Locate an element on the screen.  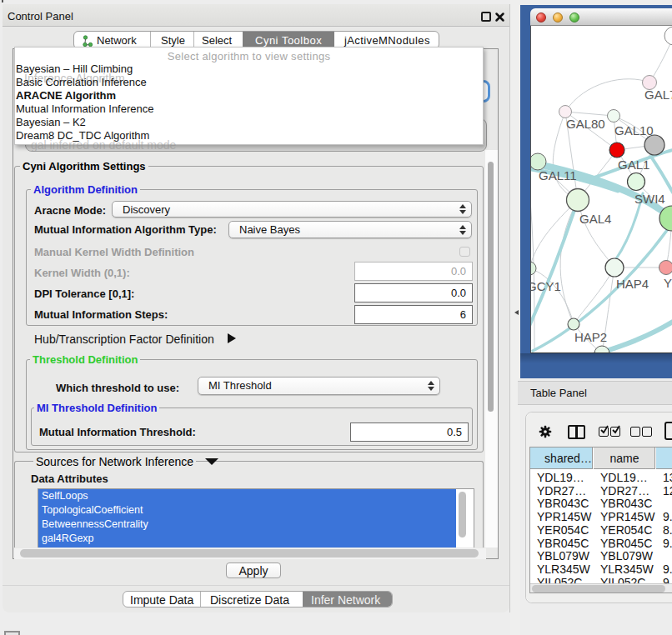
svg-text: GAL10 is located at coordinates (634, 130).